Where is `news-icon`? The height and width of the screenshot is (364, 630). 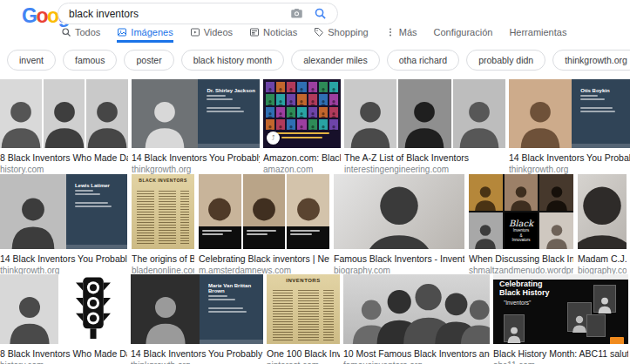
news-icon is located at coordinates (254, 32).